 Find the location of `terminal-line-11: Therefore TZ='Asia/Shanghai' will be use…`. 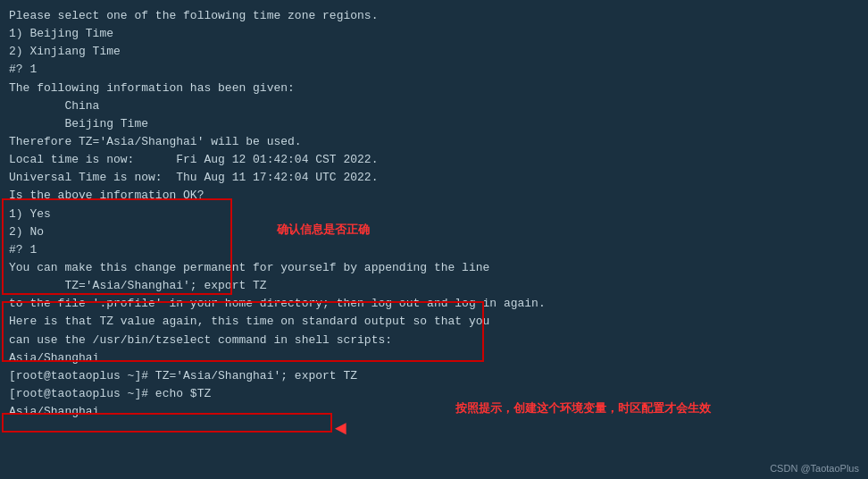

terminal-line-11: Therefore TZ='Asia/Shanghai' will be use… is located at coordinates (434, 142).